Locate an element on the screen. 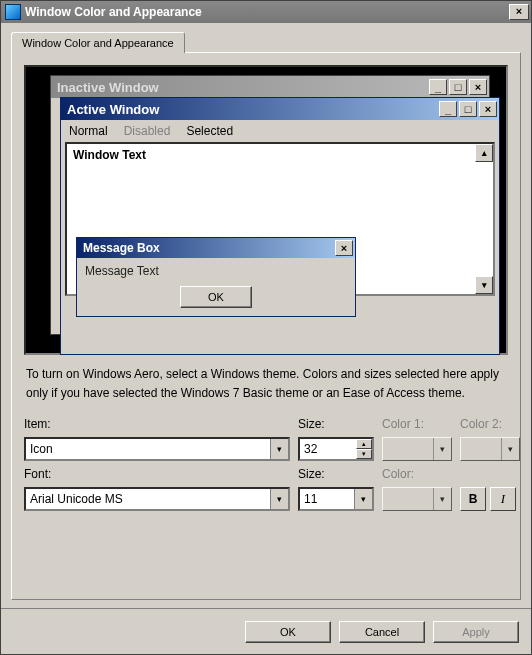 The width and height of the screenshot is (532, 655). apply-button: Apply is located at coordinates (476, 632).